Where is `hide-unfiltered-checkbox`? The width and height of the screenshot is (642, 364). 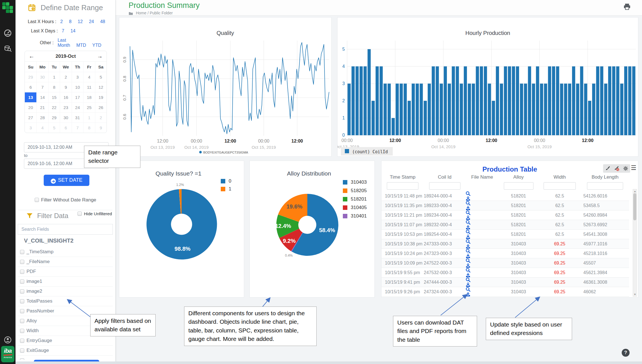 hide-unfiltered-checkbox is located at coordinates (80, 214).